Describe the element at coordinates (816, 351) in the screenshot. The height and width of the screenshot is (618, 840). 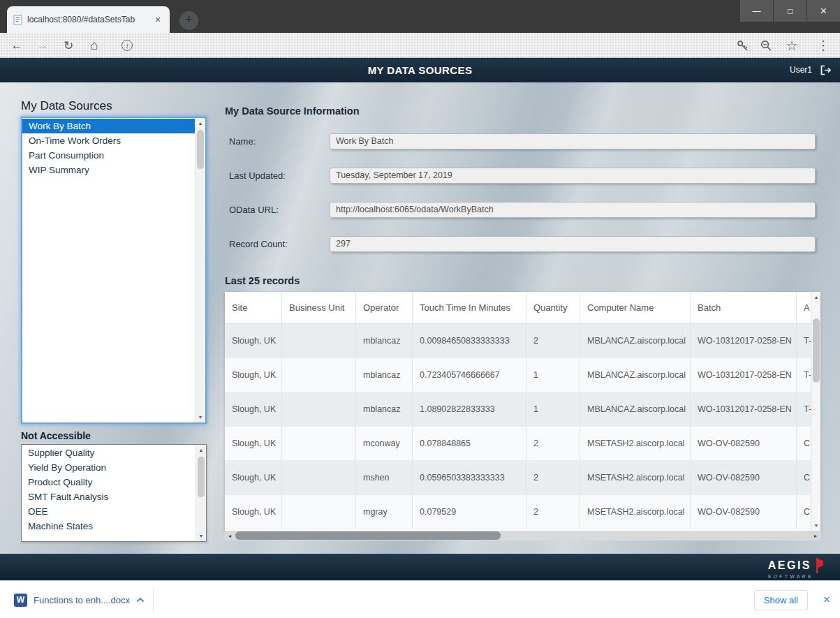
I see `table-scrollbar-thumb` at that location.